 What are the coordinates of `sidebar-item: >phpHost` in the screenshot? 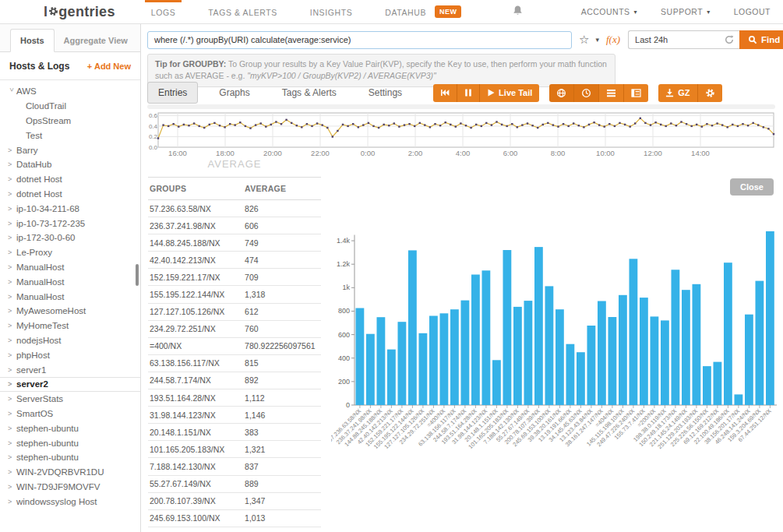 It's located at (70, 355).